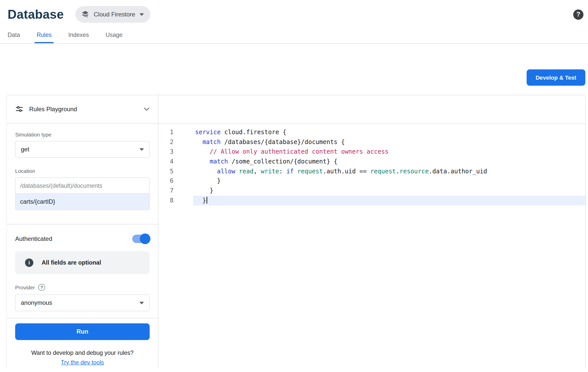  What do you see at coordinates (14, 35) in the screenshot?
I see `tab-data: Data` at bounding box center [14, 35].